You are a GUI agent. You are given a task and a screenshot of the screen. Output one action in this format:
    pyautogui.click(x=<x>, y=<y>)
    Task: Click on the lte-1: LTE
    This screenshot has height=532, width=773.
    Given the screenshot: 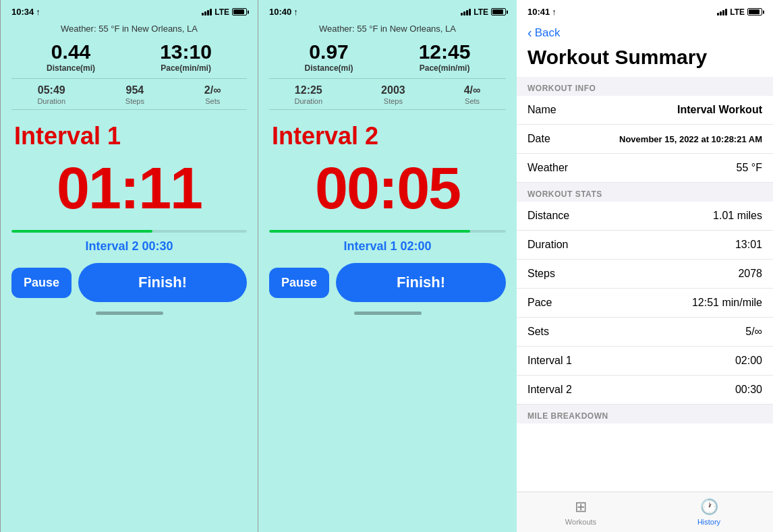 What is the action you would take?
    pyautogui.click(x=222, y=12)
    